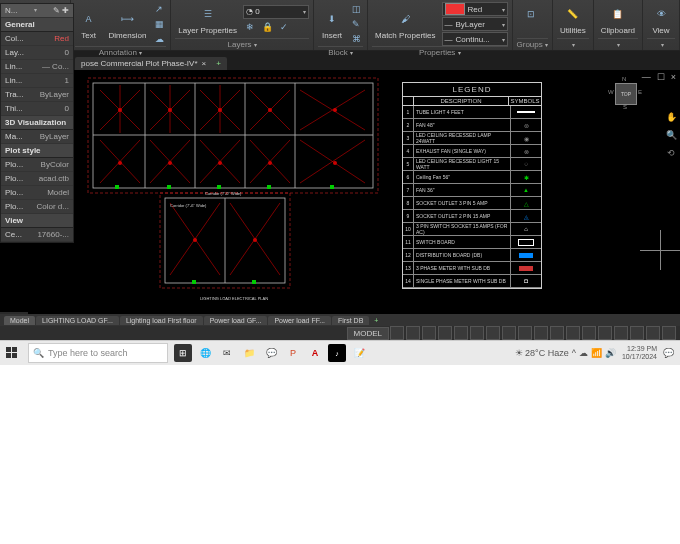 The image size is (680, 544). Describe the element at coordinates (589, 333) in the screenshot. I see `units-toggle` at that location.